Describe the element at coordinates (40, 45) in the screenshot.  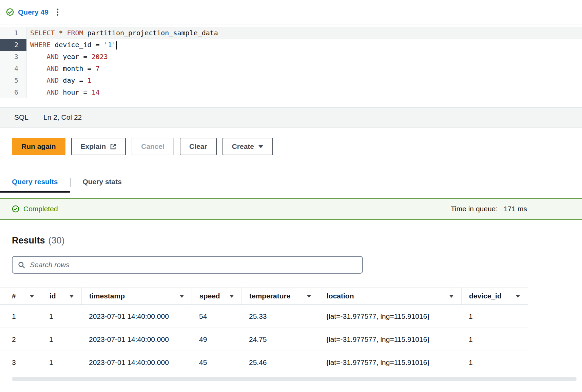
I see `sql-keyword: WHERE` at that location.